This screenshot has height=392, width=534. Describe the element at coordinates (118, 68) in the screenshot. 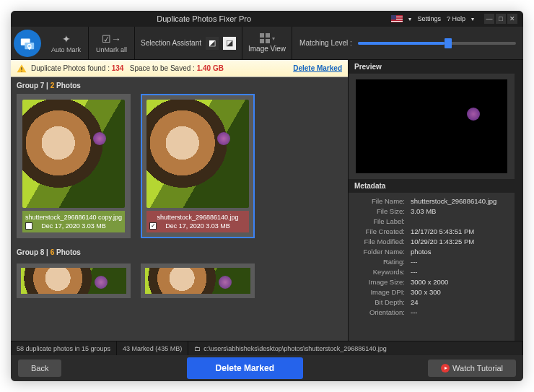

I see `found-count: 134` at that location.